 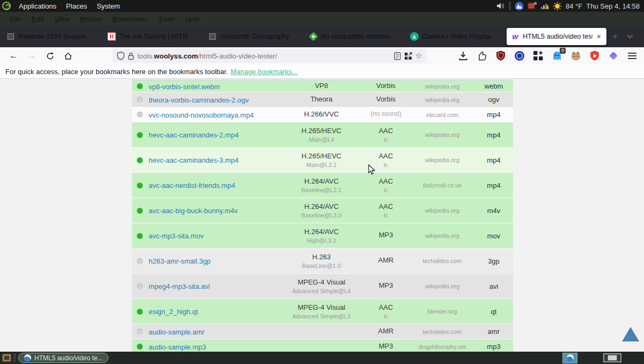 I want to click on scroll-to-top-button, so click(x=631, y=334).